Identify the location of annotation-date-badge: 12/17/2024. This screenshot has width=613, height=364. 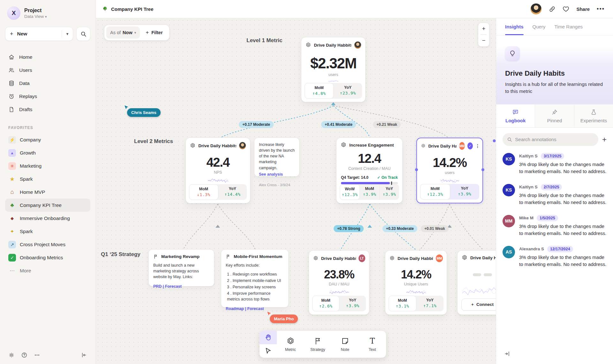
(560, 249).